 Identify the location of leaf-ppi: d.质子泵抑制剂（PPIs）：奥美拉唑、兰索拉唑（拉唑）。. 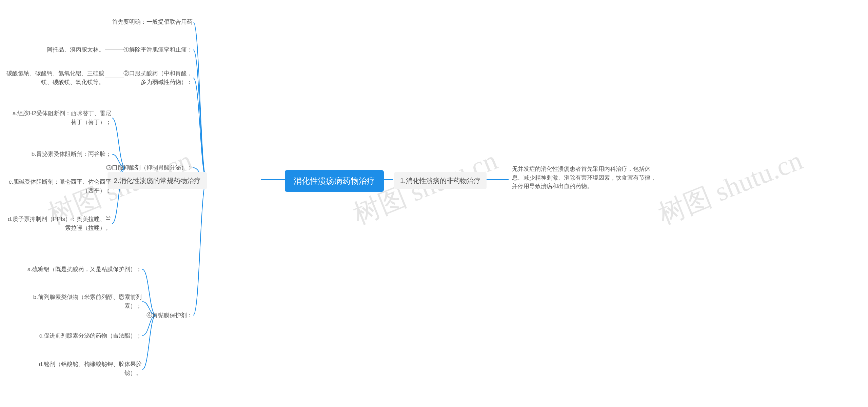
(59, 224).